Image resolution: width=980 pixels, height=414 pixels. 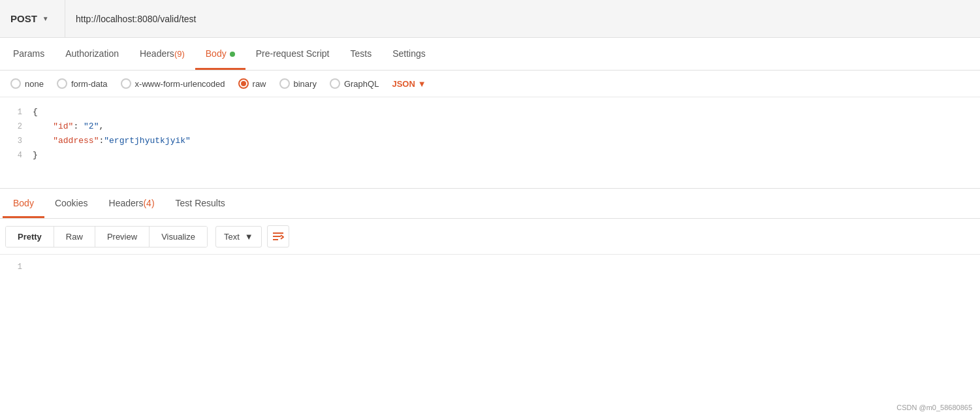 What do you see at coordinates (30, 236) in the screenshot?
I see `res-fmt-pretty: Pretty` at bounding box center [30, 236].